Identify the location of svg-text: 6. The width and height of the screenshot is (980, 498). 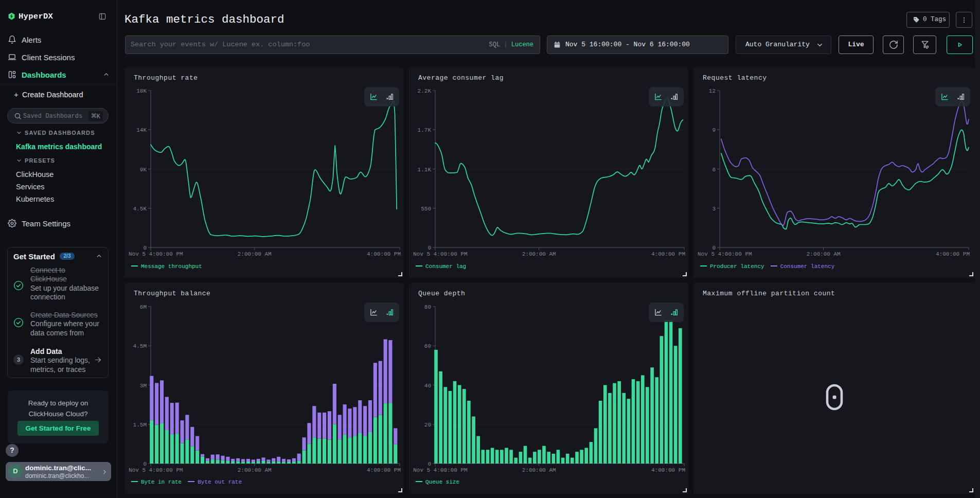
(714, 170).